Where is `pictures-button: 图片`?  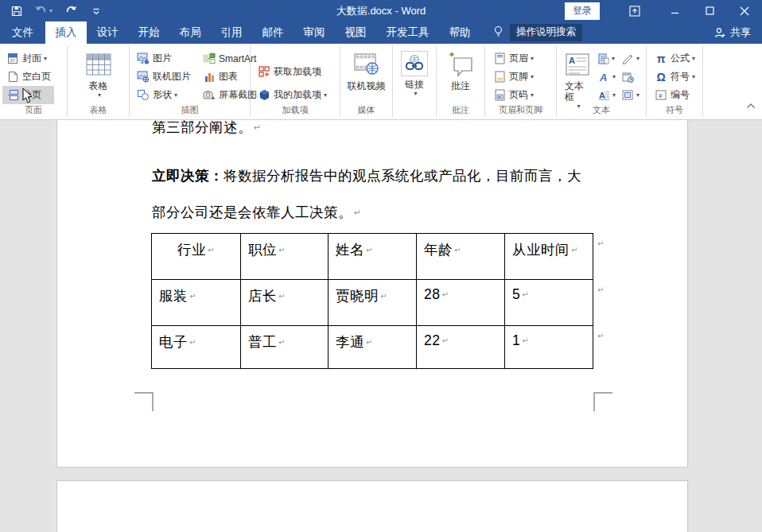
pictures-button: 图片 is located at coordinates (164, 59).